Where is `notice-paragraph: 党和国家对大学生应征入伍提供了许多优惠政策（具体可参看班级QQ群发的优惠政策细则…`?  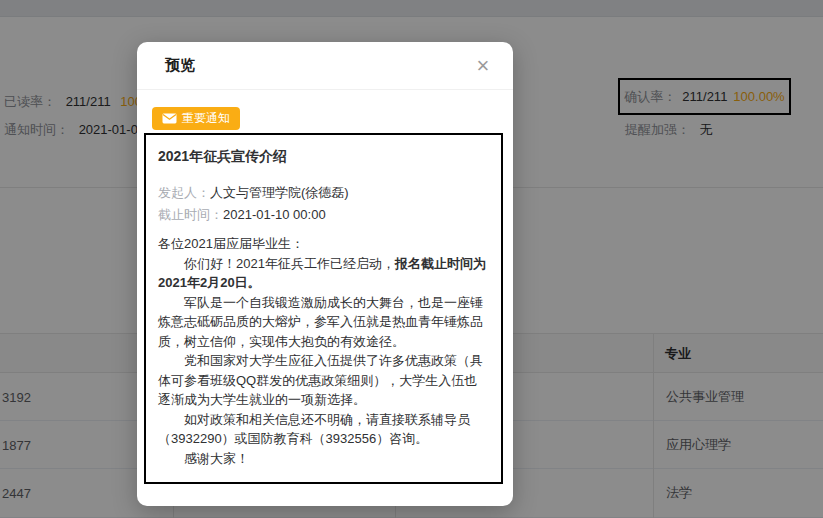 notice-paragraph: 党和国家对大学生应征入伍提供了许多优惠政策（具体可参看班级QQ群发的优惠政策细则… is located at coordinates (324, 380).